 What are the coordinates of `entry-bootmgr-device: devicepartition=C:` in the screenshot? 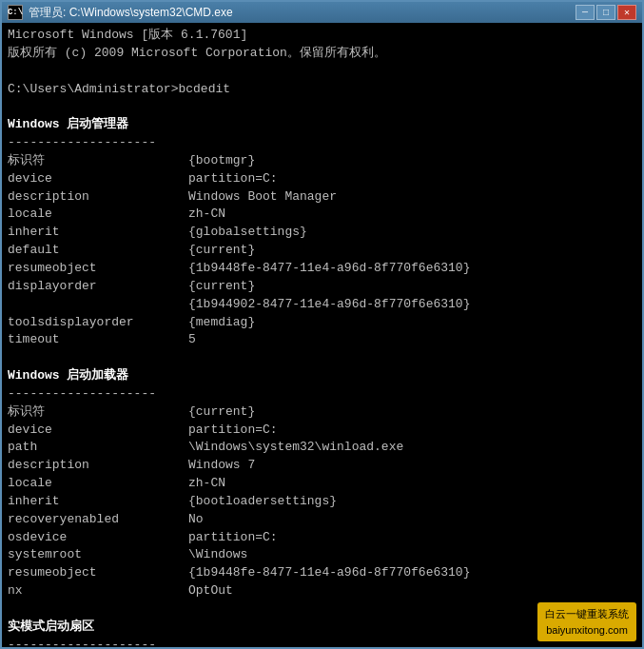 It's located at (322, 179).